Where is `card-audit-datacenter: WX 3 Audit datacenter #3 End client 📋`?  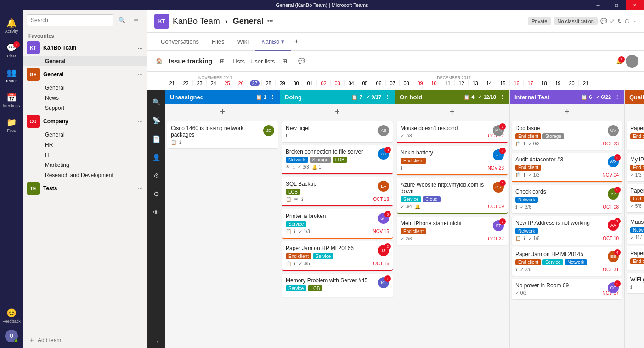 card-audit-datacenter: WX 3 Audit datacenter #3 End client 📋 is located at coordinates (567, 167).